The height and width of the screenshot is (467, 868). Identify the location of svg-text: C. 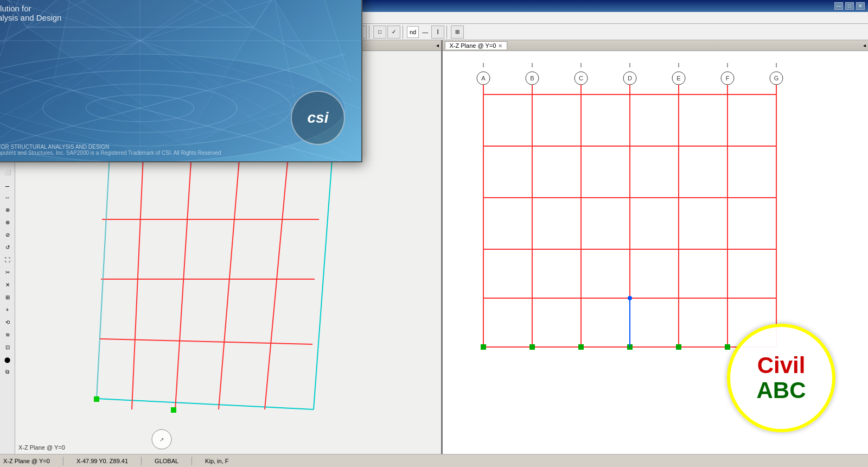
(581, 78).